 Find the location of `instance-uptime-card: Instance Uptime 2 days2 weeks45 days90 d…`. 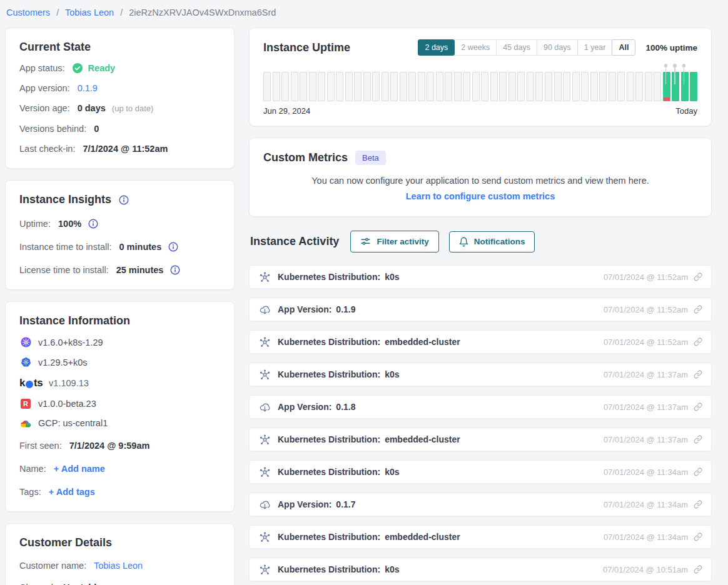

instance-uptime-card: Instance Uptime 2 days2 weeks45 days90 d… is located at coordinates (480, 77).